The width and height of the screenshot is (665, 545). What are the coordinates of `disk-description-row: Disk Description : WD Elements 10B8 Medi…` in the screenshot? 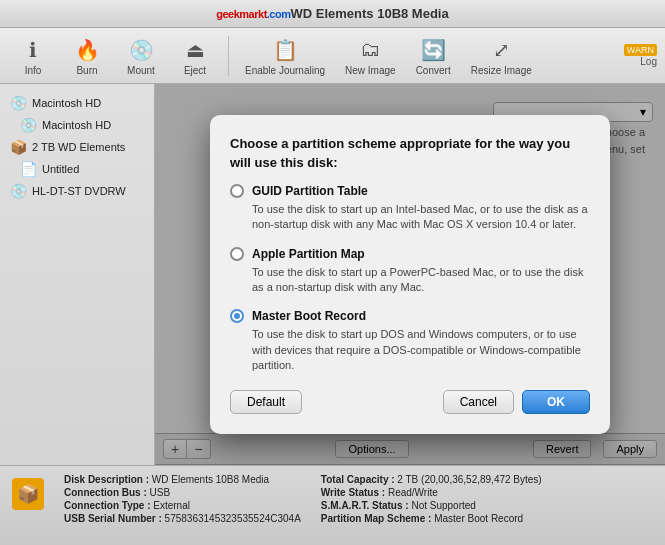 It's located at (182, 480).